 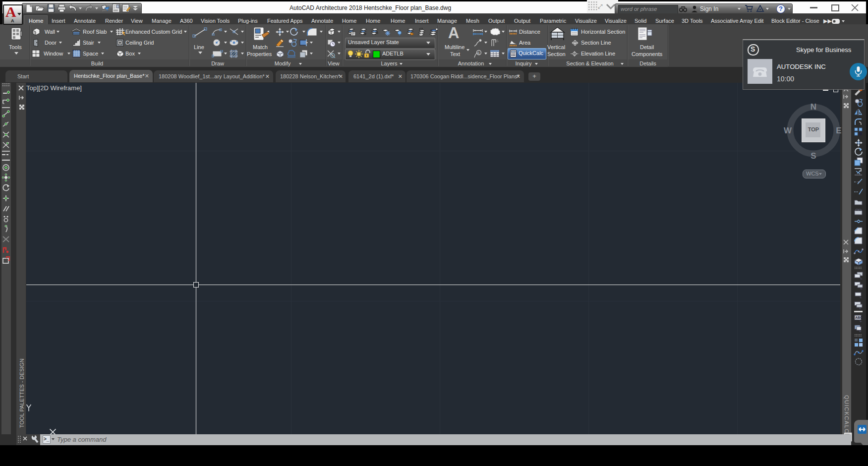 I want to click on svg-text: E, so click(x=839, y=131).